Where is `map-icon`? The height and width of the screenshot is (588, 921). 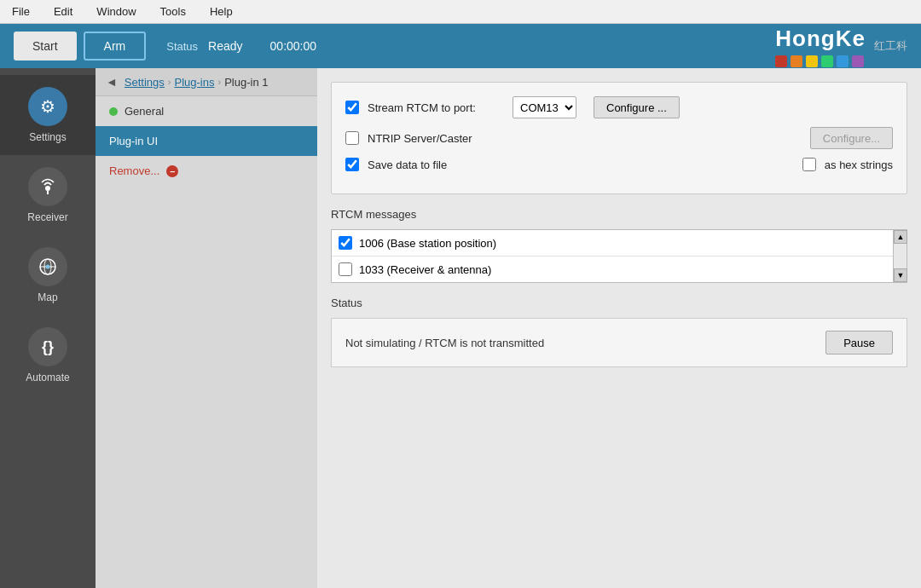 map-icon is located at coordinates (48, 267).